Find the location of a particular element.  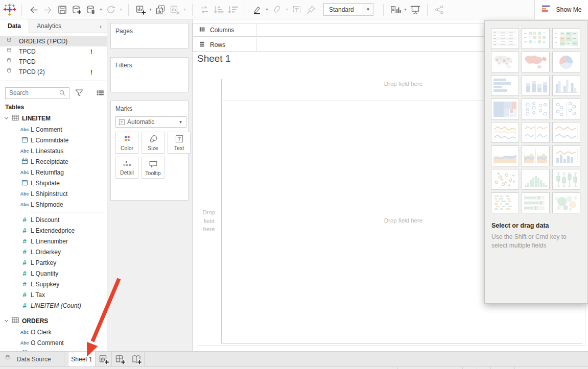

showme-area-charts-continuous is located at coordinates (505, 156).